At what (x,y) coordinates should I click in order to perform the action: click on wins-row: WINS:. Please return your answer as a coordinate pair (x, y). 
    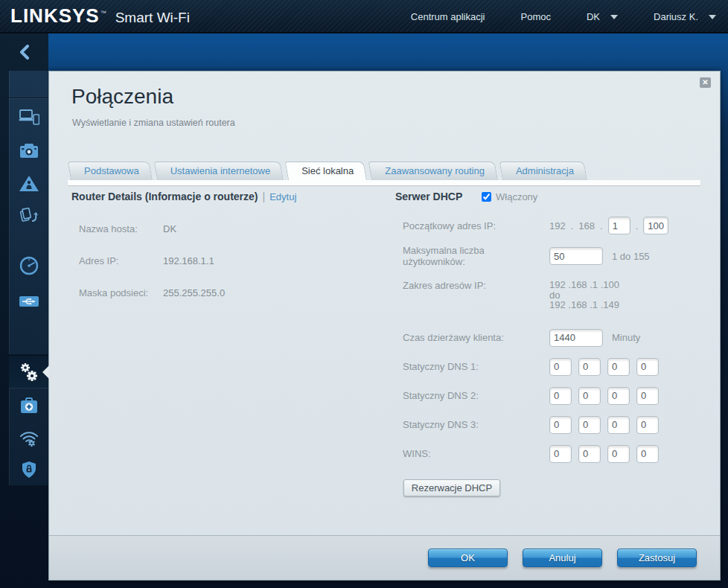
    Looking at the image, I should click on (555, 454).